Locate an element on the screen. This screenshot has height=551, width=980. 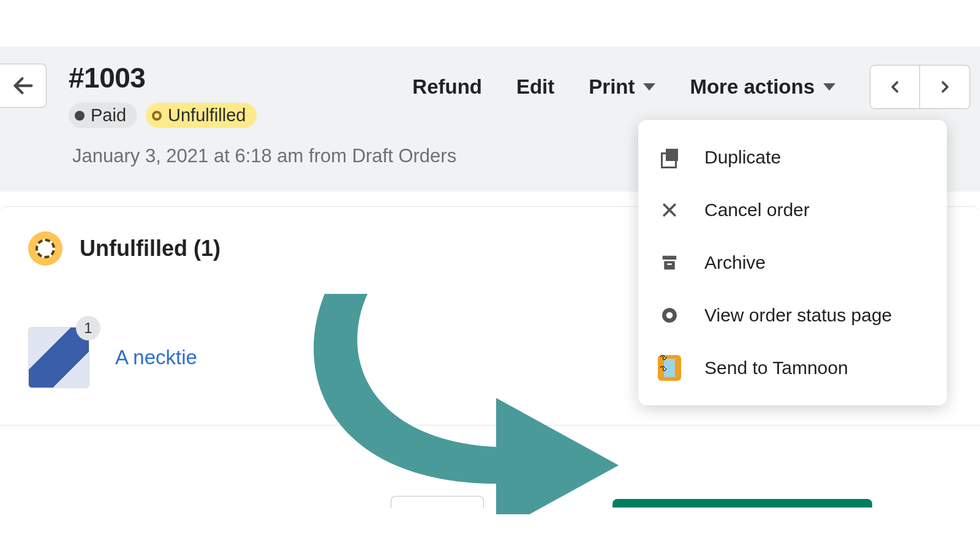
print-action-label: Print is located at coordinates (611, 87).